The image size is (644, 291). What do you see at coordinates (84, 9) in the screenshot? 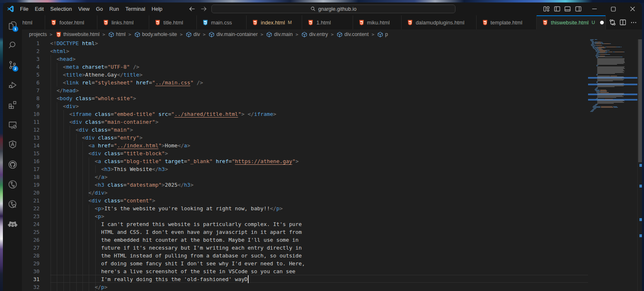
I see `menu-view: View` at bounding box center [84, 9].